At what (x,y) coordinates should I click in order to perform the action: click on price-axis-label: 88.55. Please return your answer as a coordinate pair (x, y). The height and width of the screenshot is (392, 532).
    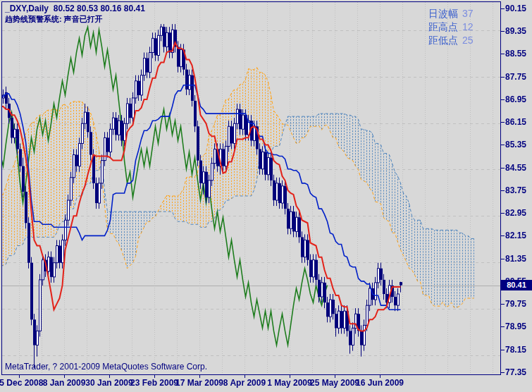
    Looking at the image, I should click on (516, 54).